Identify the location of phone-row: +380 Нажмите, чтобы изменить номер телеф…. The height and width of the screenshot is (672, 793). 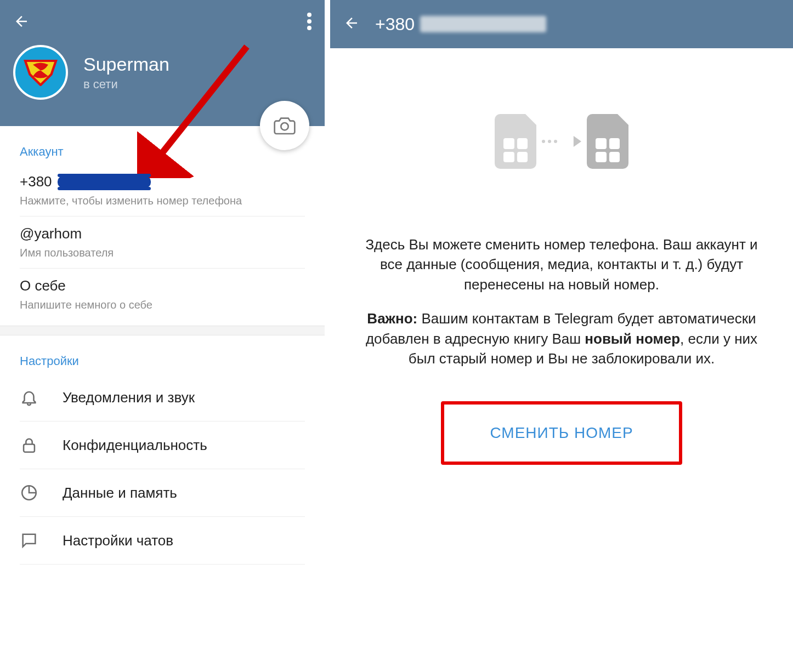
(162, 191).